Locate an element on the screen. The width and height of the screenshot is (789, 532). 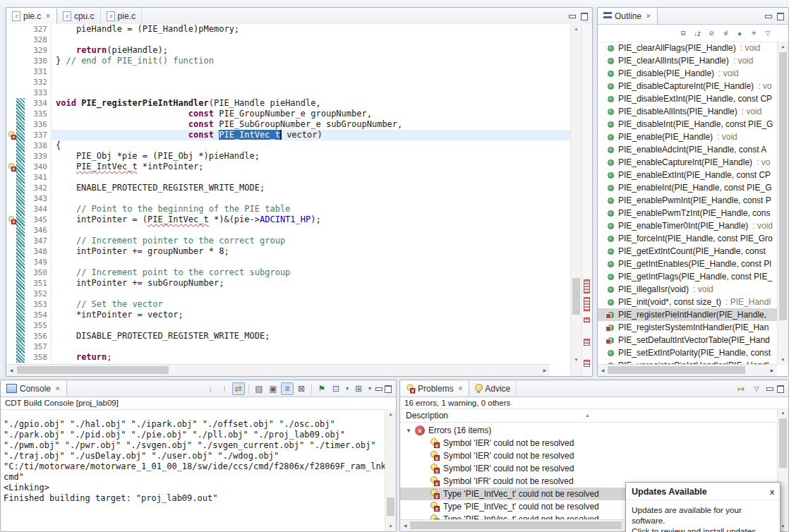
outline-item: PIE_registerPieIntHandler(PIE_Handle, is located at coordinates (687, 315).